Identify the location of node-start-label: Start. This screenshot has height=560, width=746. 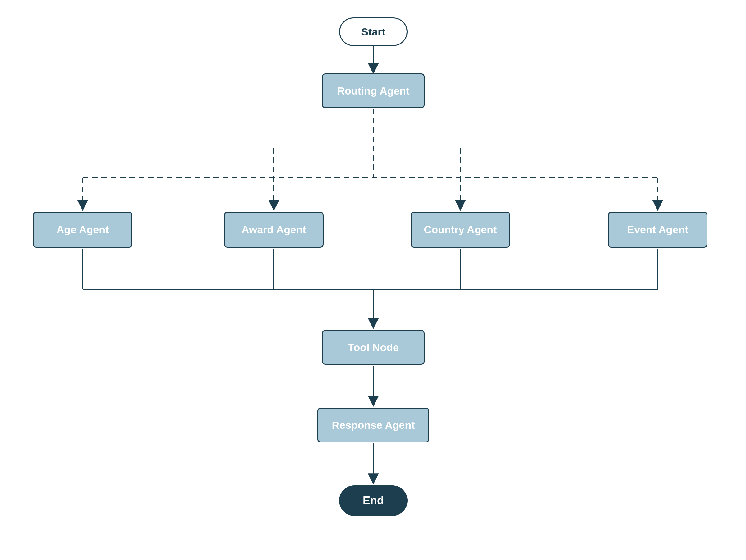
(373, 32).